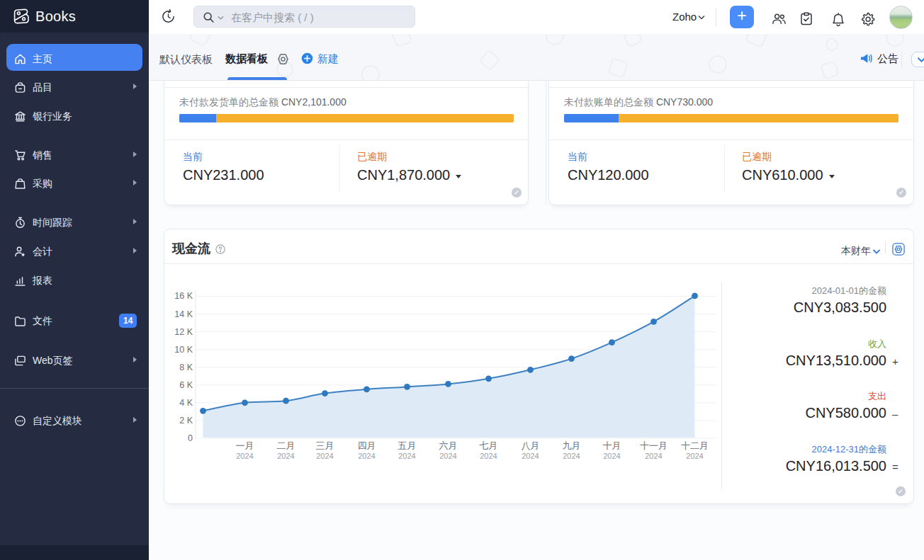  What do you see at coordinates (184, 314) in the screenshot?
I see `svg-text: 14 K` at bounding box center [184, 314].